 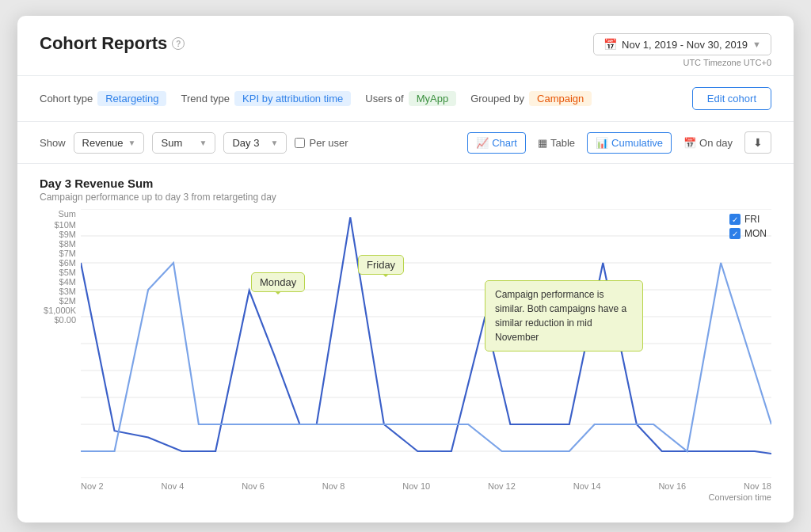 What do you see at coordinates (406, 184) in the screenshot?
I see `chart-title: Day 3 Revenue Sum` at bounding box center [406, 184].